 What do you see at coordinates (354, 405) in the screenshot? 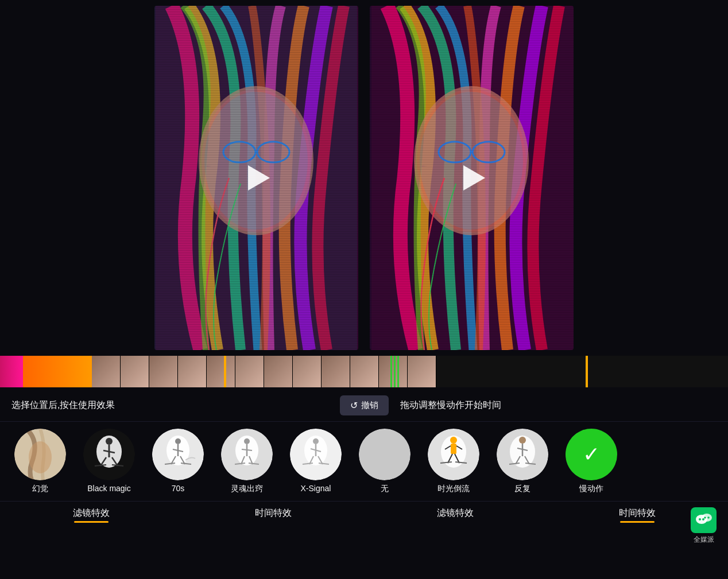
I see `undo-icon: ↺` at bounding box center [354, 405].